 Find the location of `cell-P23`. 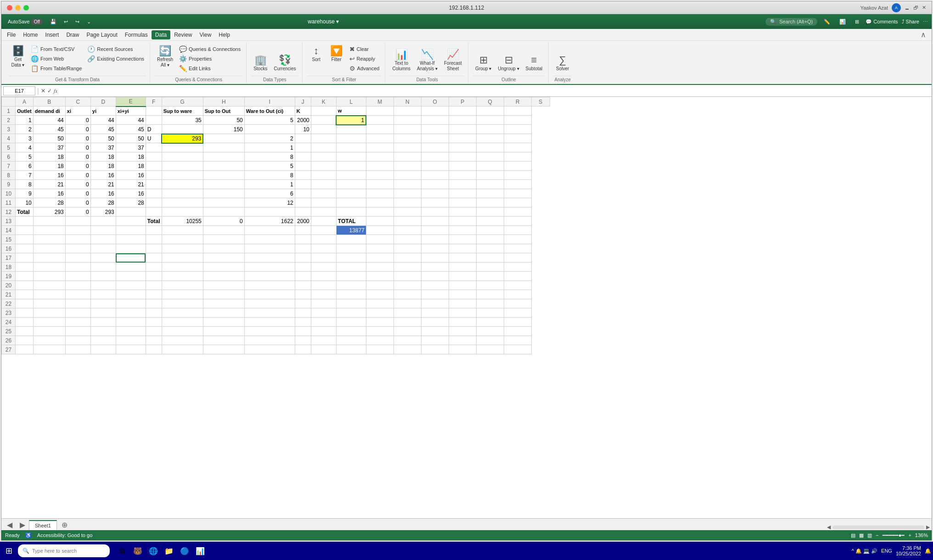

cell-P23 is located at coordinates (462, 313).